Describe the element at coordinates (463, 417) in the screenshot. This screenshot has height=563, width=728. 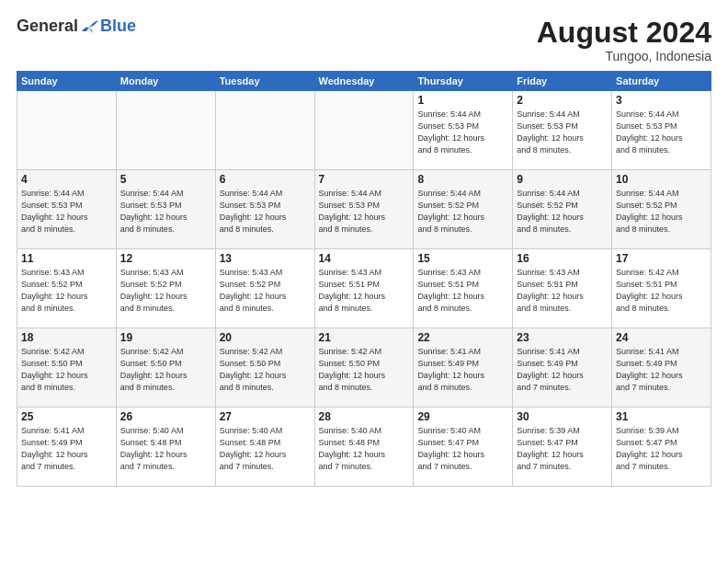
I see `day-number: 29` at that location.